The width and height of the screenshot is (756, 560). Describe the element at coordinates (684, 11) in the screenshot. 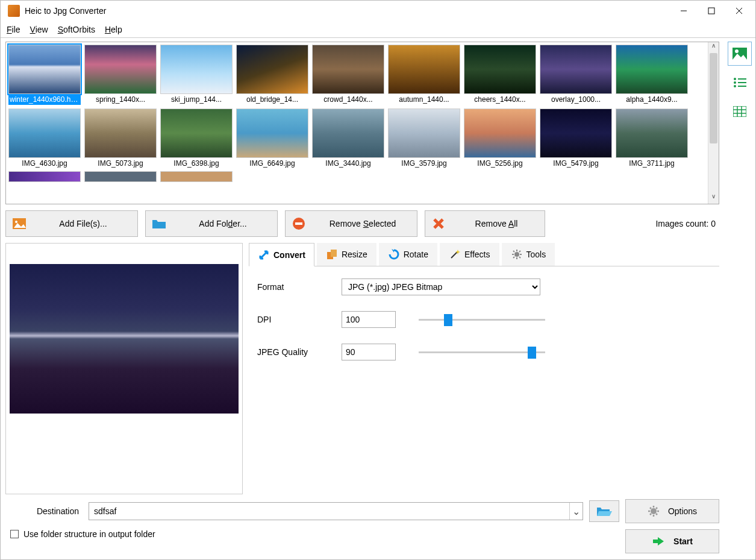

I see `minimize-button` at that location.